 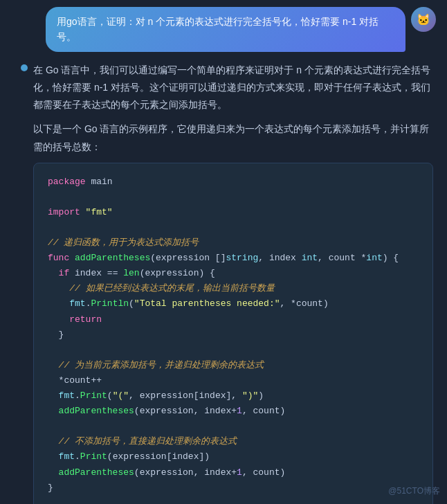 What do you see at coordinates (24, 68) in the screenshot?
I see `ai-avatar-dot` at bounding box center [24, 68].